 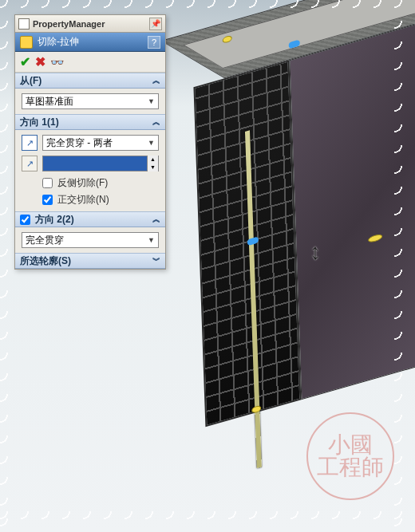 I want to click on dir2-enable-checkbox, so click(x=26, y=220).